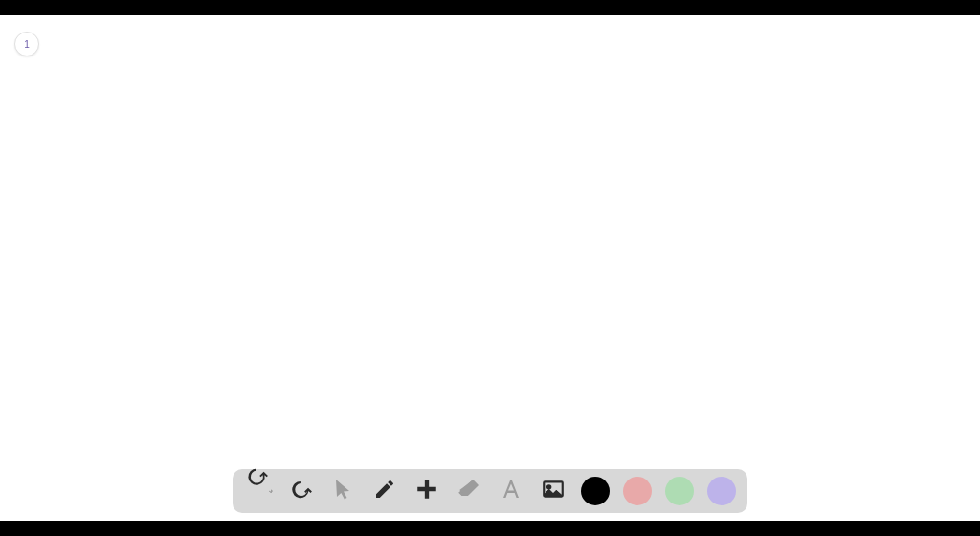 The image size is (980, 536). Describe the element at coordinates (343, 491) in the screenshot. I see `cursor-icon` at that location.